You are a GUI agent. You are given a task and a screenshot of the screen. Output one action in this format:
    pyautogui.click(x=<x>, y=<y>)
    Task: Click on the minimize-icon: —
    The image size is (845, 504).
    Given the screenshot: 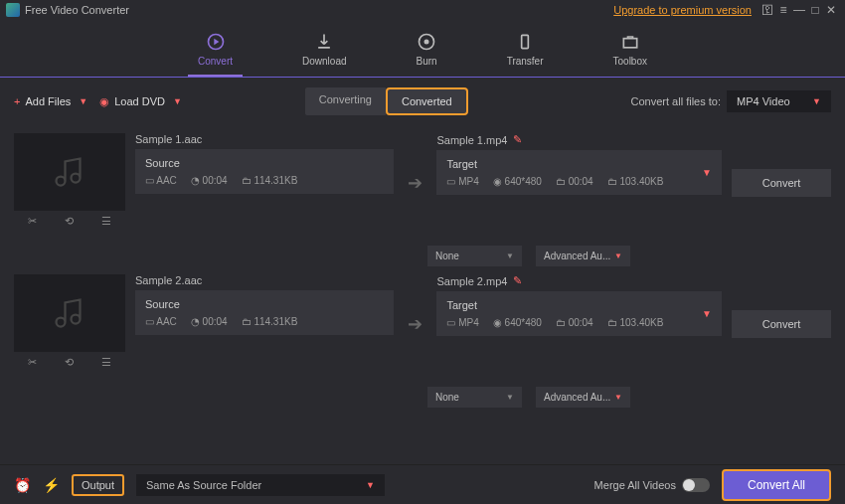 What is the action you would take?
    pyautogui.click(x=799, y=10)
    